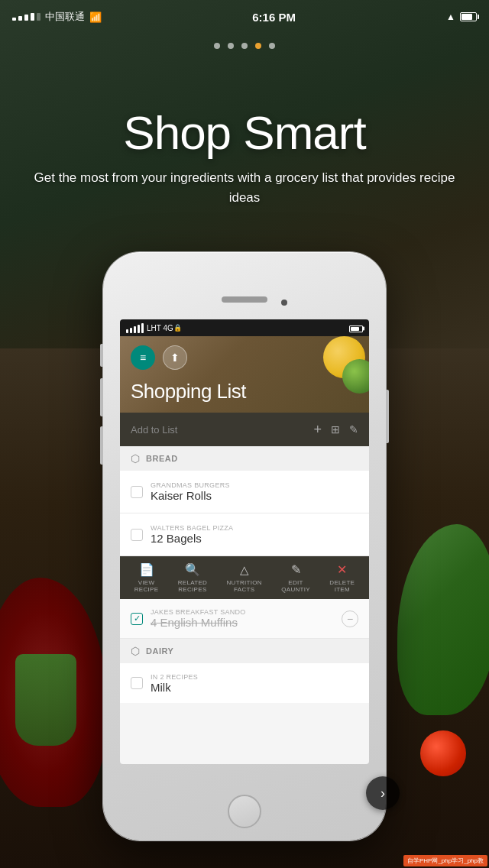  Describe the element at coordinates (147, 570) in the screenshot. I see `view-recipe-icon: 📄` at that location.